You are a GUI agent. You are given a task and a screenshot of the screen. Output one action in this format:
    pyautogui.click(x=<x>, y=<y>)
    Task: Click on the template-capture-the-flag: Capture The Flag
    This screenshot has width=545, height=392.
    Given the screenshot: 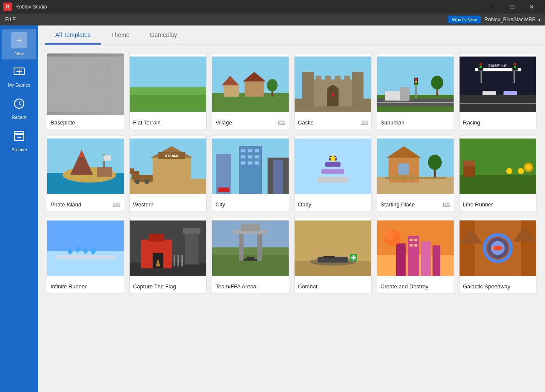 What is the action you would take?
    pyautogui.click(x=168, y=256)
    